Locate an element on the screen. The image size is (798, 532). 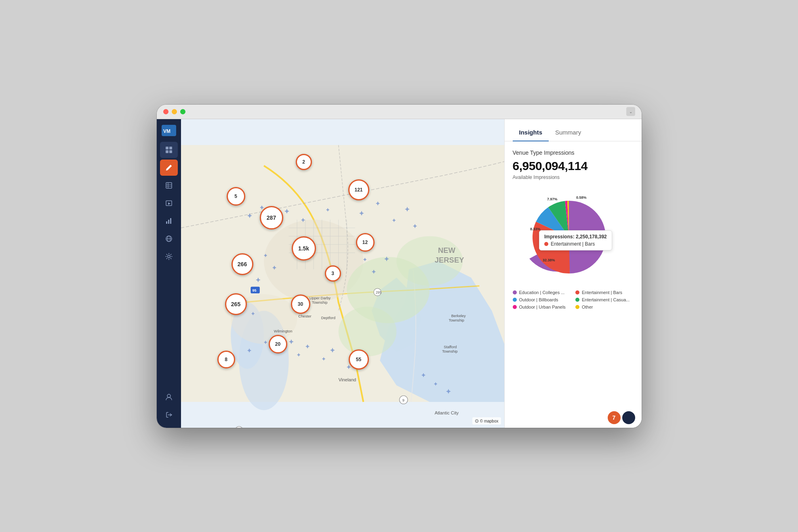
svg-text: 9 is located at coordinates (403, 400).